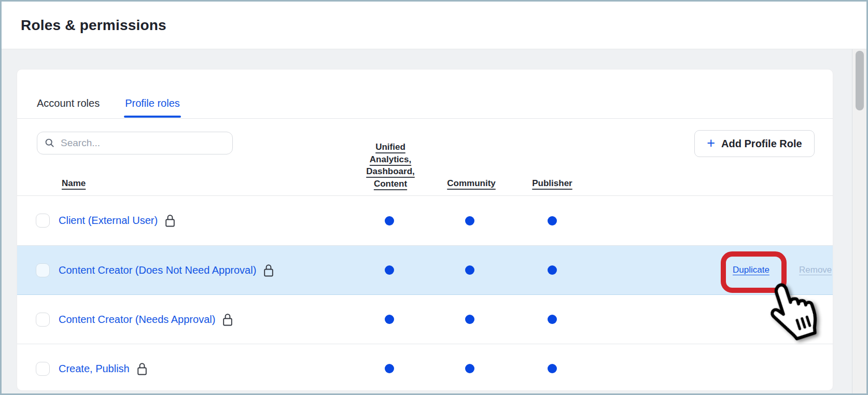 Image resolution: width=868 pixels, height=395 pixels. Describe the element at coordinates (751, 270) in the screenshot. I see `duplicate-link: Duplicate` at that location.